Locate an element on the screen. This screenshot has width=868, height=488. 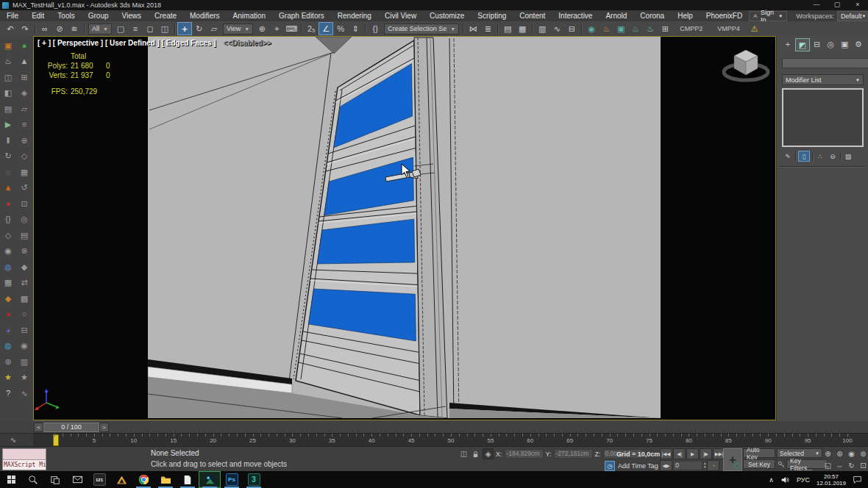
script-tool-purple-icon: ◕ is located at coordinates (9, 330).